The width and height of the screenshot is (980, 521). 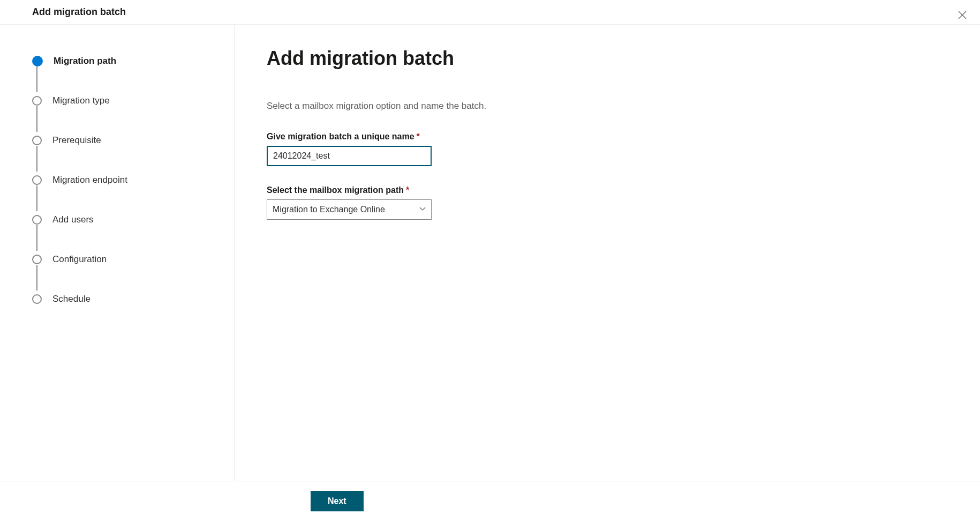 What do you see at coordinates (349, 210) in the screenshot?
I see `migration-path-select: Migration to Exchange Online` at bounding box center [349, 210].